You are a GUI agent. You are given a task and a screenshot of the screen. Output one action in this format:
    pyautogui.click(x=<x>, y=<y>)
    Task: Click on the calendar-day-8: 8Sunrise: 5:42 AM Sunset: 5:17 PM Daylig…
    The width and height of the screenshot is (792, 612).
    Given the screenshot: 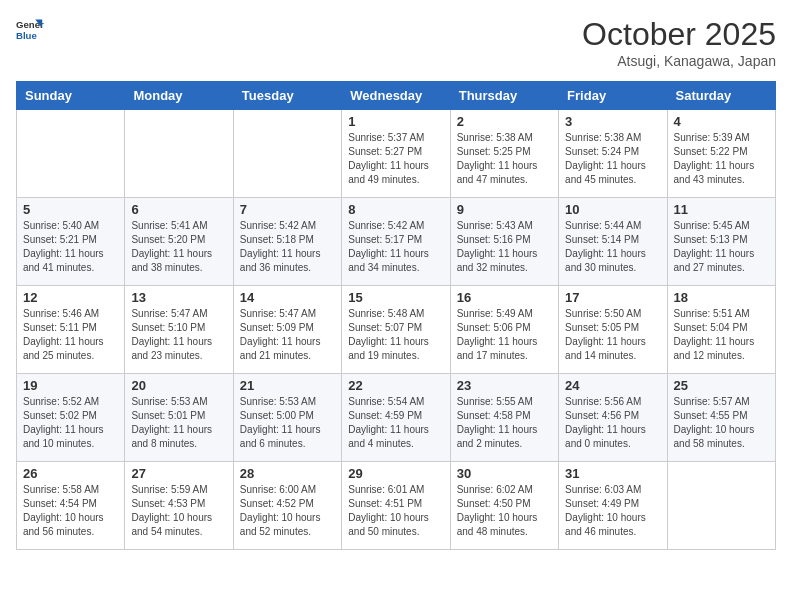 What is the action you would take?
    pyautogui.click(x=396, y=242)
    